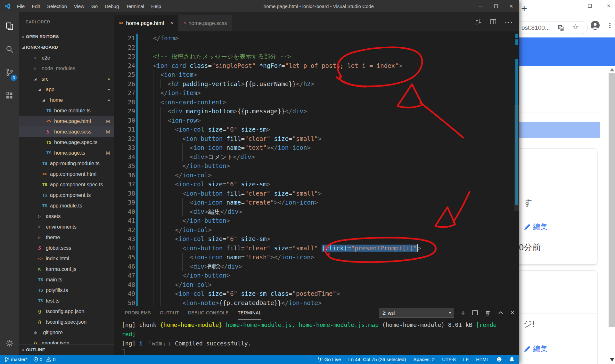  I want to click on encoding-status: UTF-8, so click(449, 359).